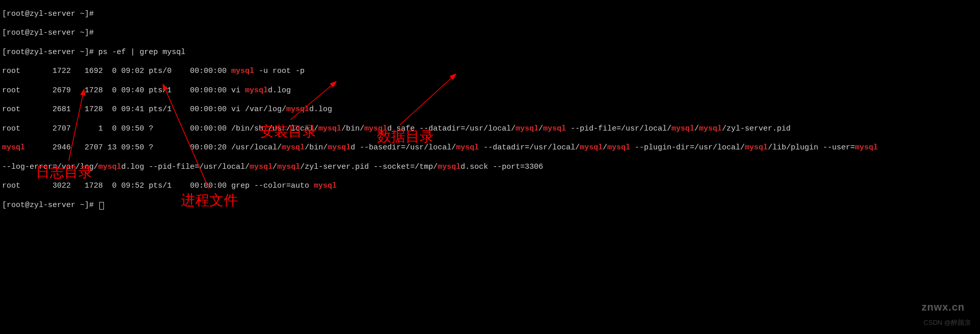  What do you see at coordinates (440, 130) in the screenshot?
I see `ps-row: root 2707 1 0 09:50 ? 00:00:00 /bin/sh /…` at bounding box center [440, 130].